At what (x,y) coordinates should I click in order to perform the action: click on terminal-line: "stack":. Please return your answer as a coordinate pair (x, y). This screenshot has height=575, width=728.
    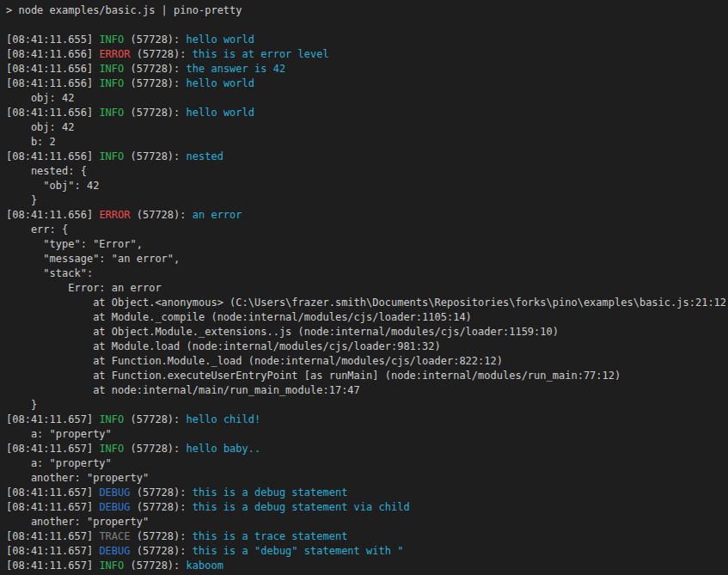
    Looking at the image, I should click on (367, 273).